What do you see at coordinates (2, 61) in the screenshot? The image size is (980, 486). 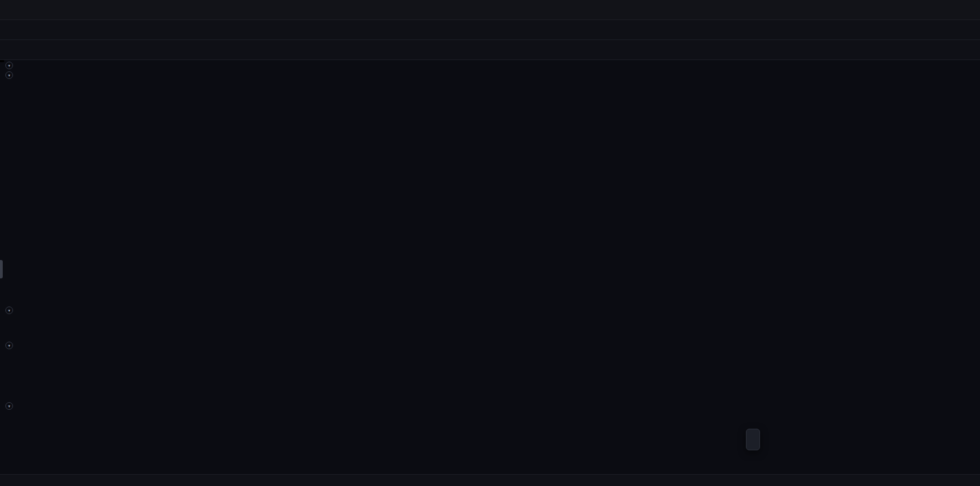 I see `crosshair-date-tooltip` at bounding box center [2, 61].